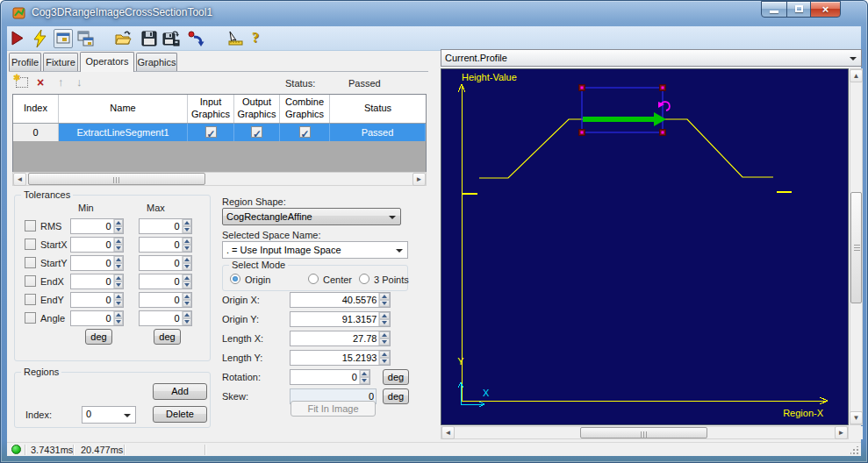  I want to click on col-header-status: Status, so click(377, 109).